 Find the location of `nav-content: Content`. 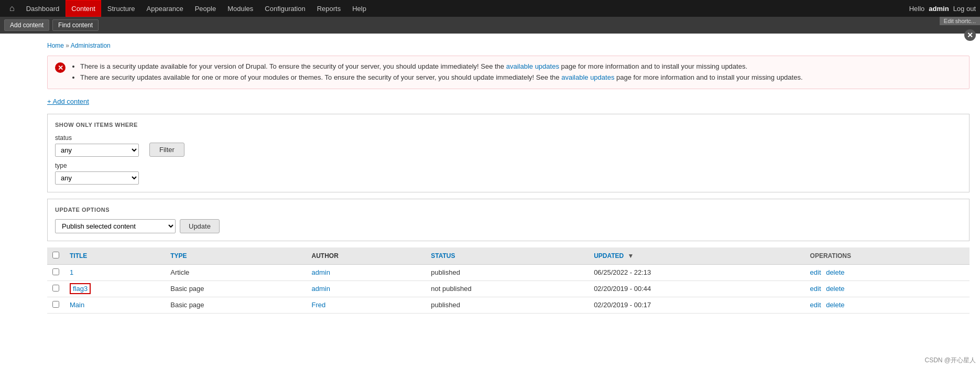

nav-content: Content is located at coordinates (83, 8).